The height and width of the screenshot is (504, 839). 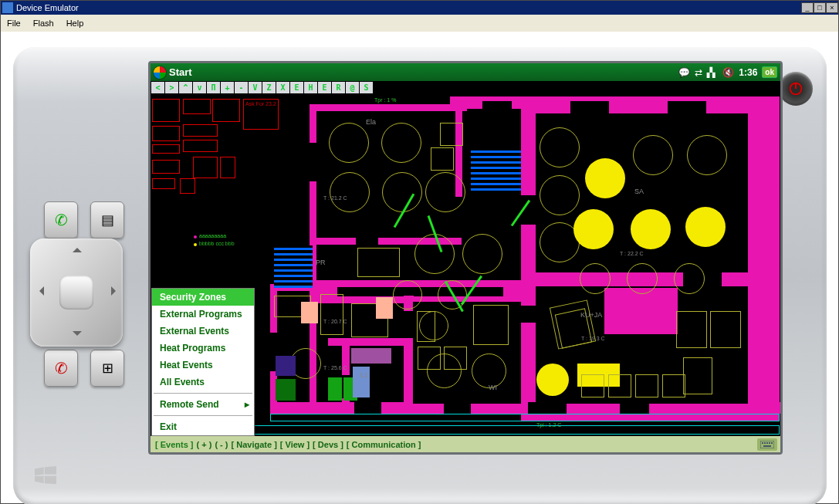 What do you see at coordinates (420, 23) in the screenshot?
I see `menubar: File Flash Help` at bounding box center [420, 23].